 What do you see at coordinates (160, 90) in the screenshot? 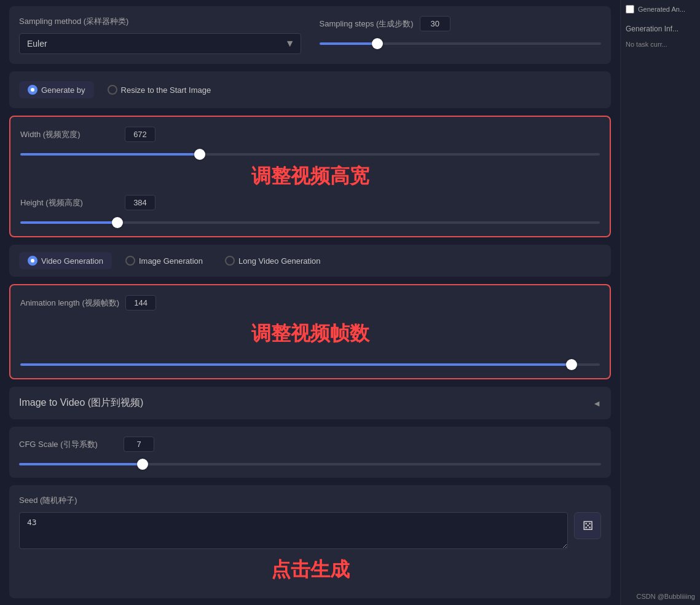
I see `resize-to-start-option: Resize to the Start Image` at bounding box center [160, 90].